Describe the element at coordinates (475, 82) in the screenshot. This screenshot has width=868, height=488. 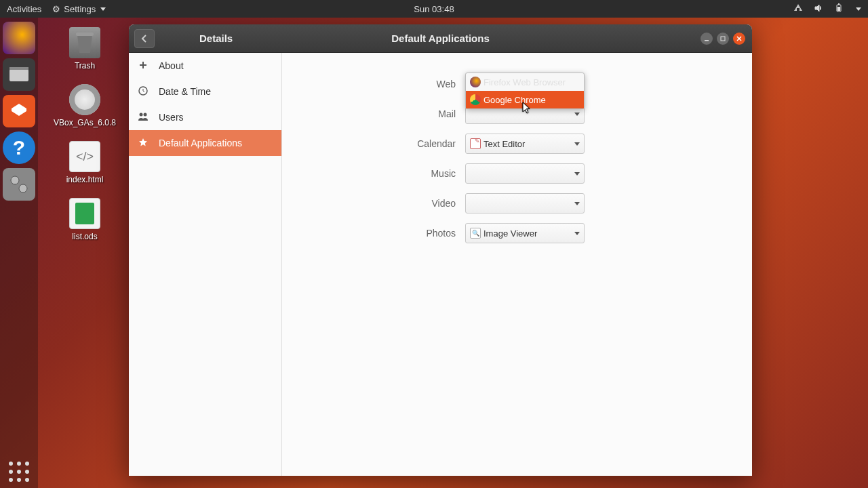
I see `firefox-icon` at that location.